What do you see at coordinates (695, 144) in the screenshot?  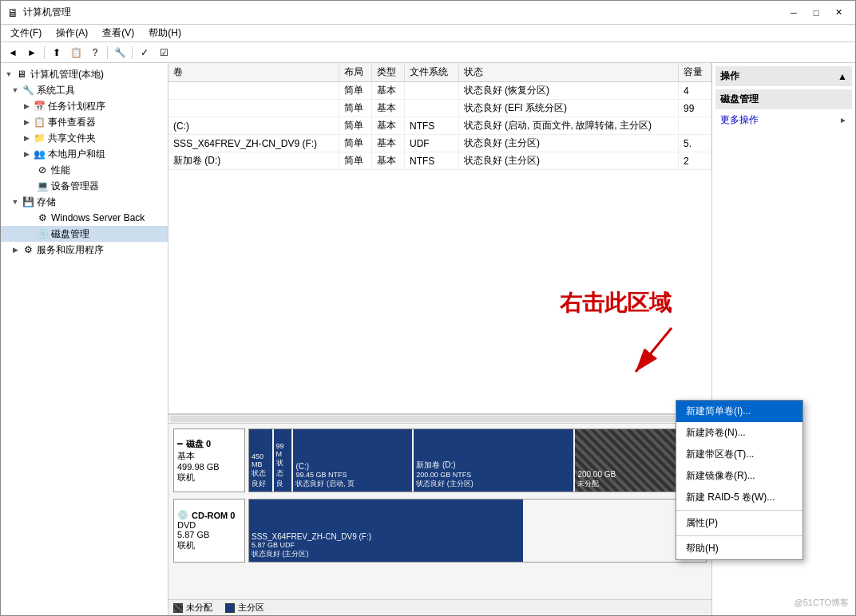 I see `table-cell-cap: 5.` at bounding box center [695, 144].